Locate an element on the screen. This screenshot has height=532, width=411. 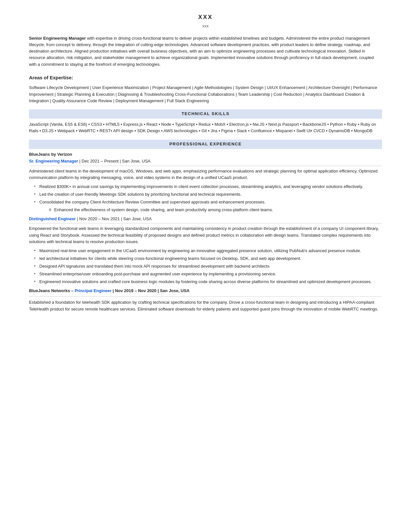
technical-skills-header: TECHNICAL SKILLS is located at coordinates (206, 114).